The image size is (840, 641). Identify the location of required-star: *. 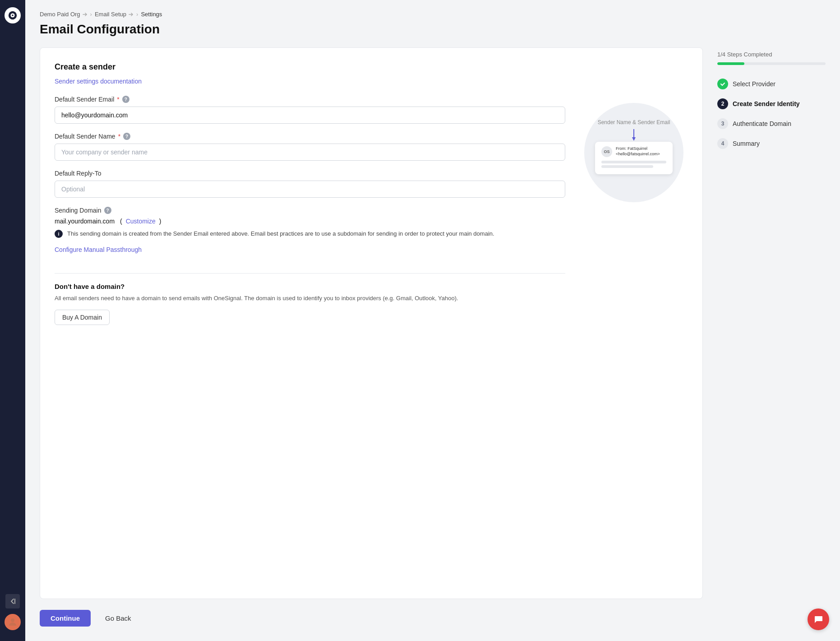
(118, 99).